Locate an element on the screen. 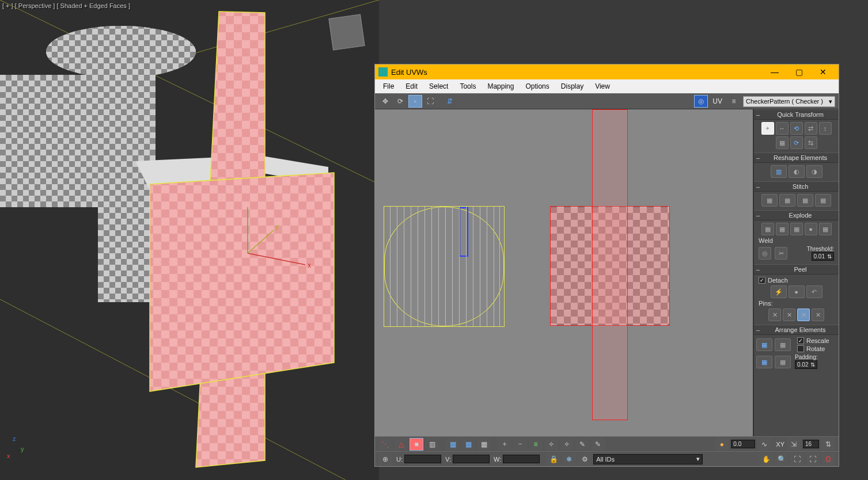 The height and width of the screenshot is (480, 868). uv-list-icon: ≡ is located at coordinates (734, 101).